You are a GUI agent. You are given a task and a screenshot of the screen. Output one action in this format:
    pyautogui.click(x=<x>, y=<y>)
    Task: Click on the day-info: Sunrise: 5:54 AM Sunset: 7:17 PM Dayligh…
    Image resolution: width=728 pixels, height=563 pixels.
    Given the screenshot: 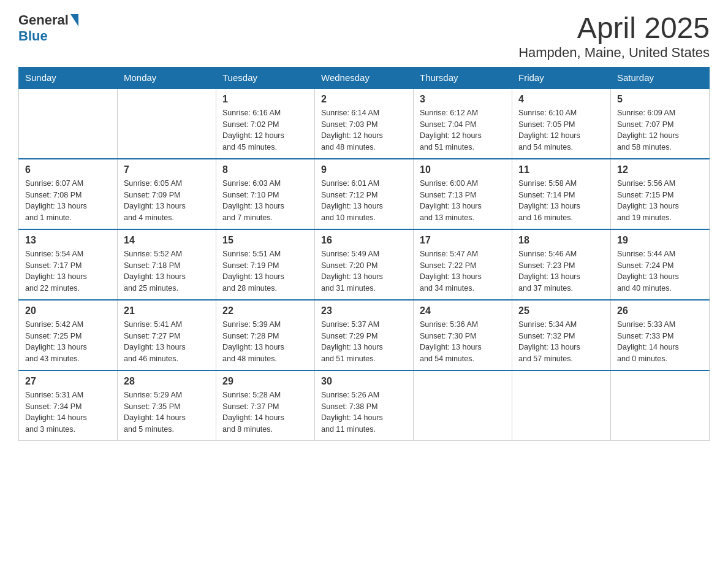 What is the action you would take?
    pyautogui.click(x=68, y=271)
    